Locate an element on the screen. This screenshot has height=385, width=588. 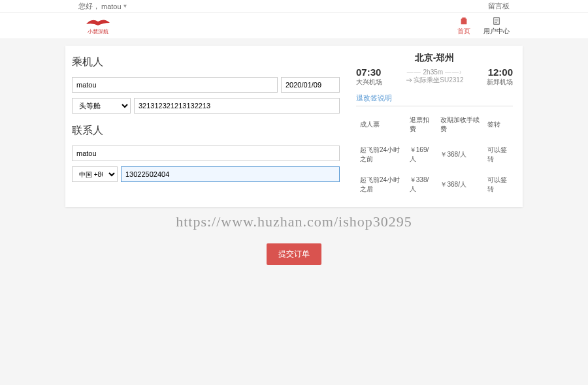
class-select: 头等舱 is located at coordinates (101, 106).